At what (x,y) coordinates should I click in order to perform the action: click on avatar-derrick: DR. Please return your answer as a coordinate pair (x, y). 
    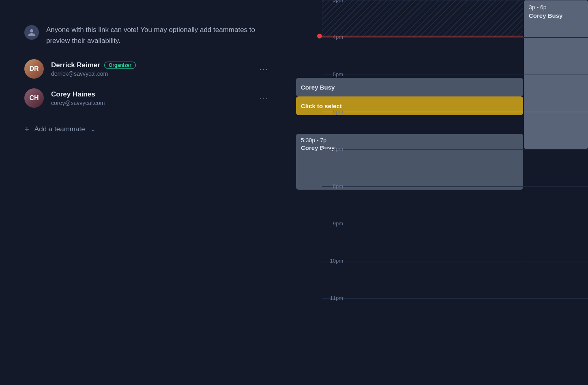
    Looking at the image, I should click on (34, 69).